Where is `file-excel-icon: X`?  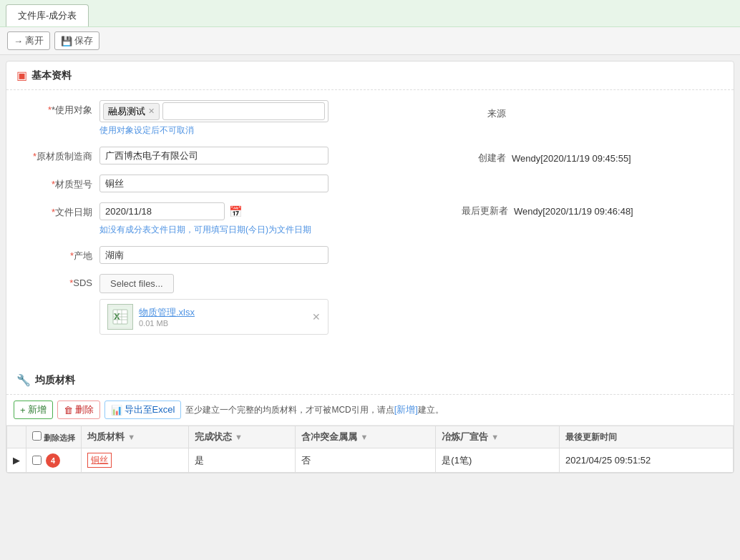 file-excel-icon: X is located at coordinates (120, 317).